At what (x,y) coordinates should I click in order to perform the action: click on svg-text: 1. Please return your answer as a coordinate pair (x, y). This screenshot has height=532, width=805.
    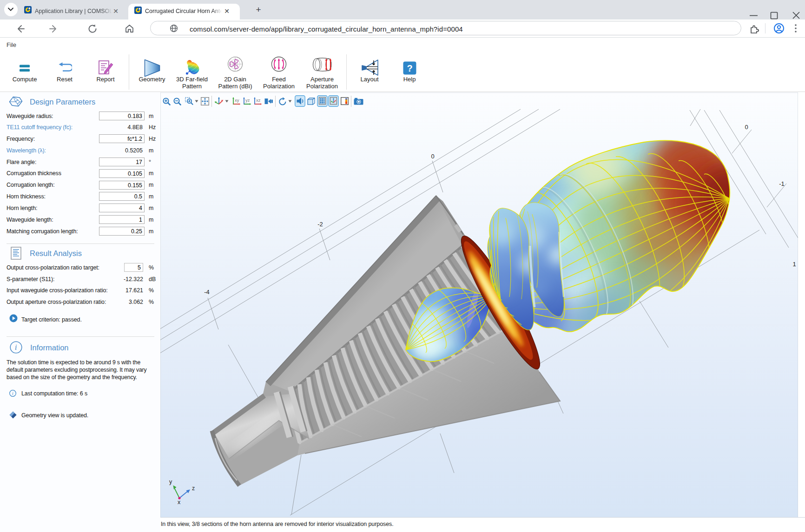
    Looking at the image, I should click on (794, 264).